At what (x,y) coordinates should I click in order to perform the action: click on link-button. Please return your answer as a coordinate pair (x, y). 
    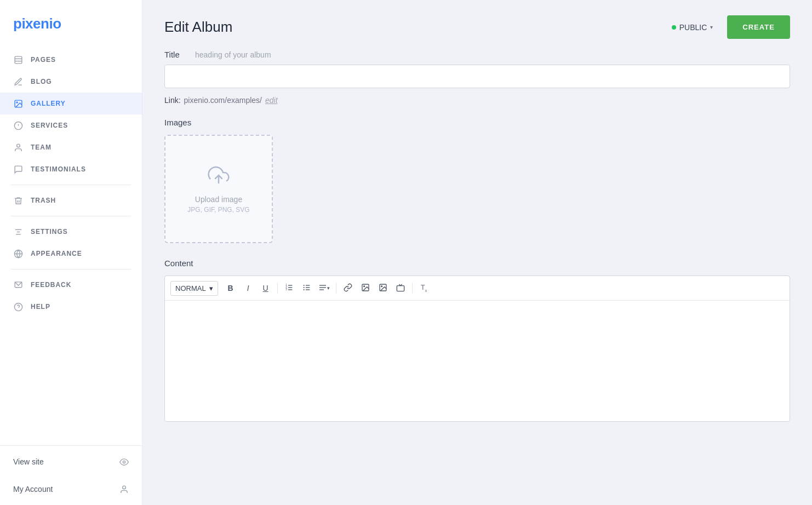
    Looking at the image, I should click on (348, 288).